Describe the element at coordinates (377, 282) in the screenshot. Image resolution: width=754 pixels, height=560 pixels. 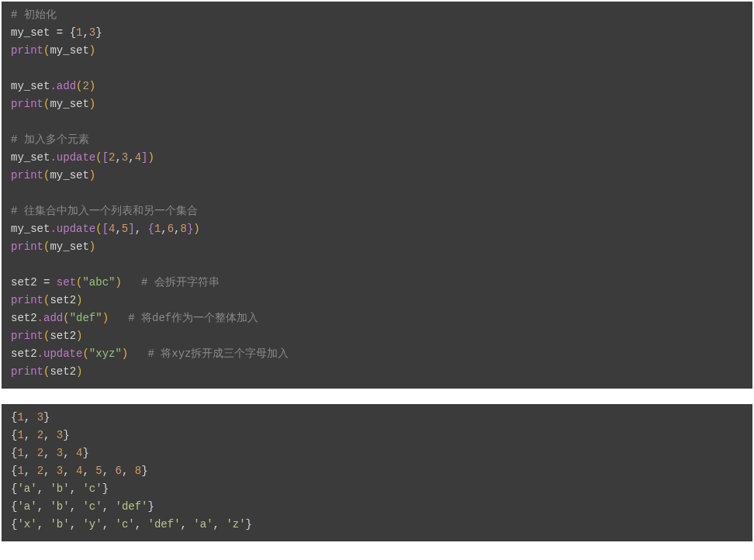
I see `code-line: set2 = set("abc") # 会拆开字符串` at that location.